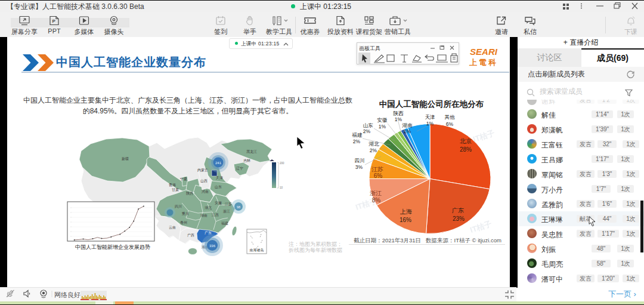 The width and height of the screenshot is (644, 305). Describe the element at coordinates (459, 218) in the screenshot. I see `svg-text: 23%` at that location.